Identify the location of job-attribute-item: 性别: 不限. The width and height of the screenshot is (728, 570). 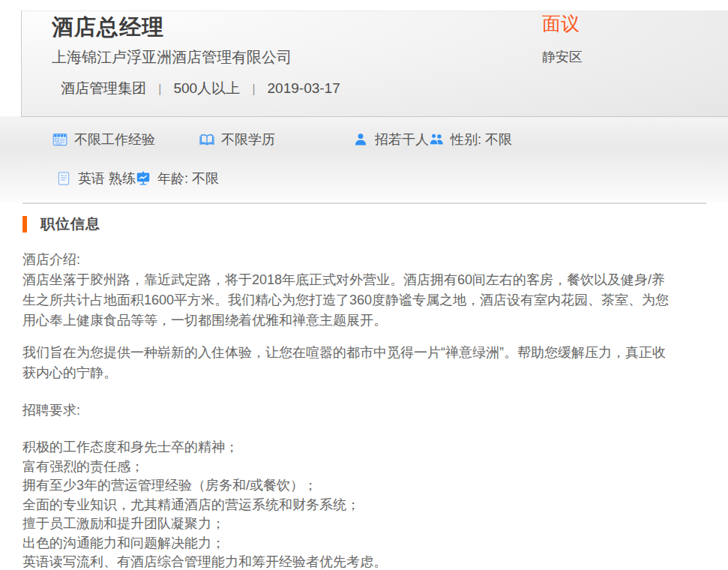
(471, 140).